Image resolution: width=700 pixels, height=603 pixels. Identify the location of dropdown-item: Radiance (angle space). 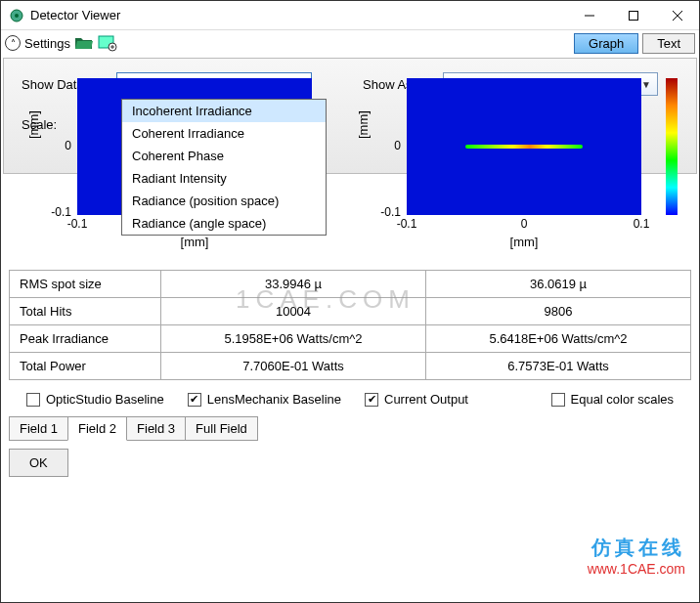
(224, 223).